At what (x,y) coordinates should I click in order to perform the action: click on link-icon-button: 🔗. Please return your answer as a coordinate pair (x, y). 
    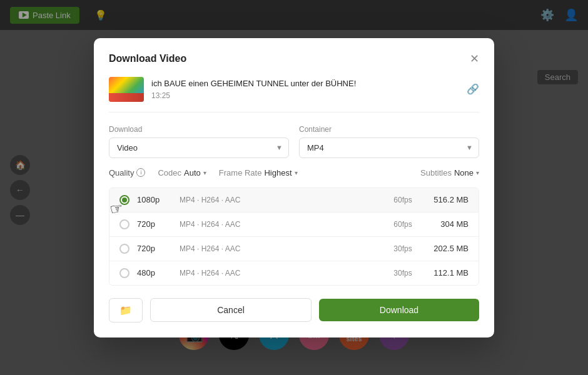
    Looking at the image, I should click on (473, 89).